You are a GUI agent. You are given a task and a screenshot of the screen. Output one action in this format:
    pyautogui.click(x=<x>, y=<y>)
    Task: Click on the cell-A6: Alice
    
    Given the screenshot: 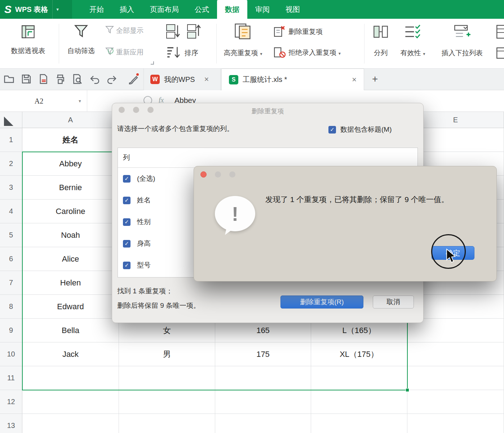 What is the action you would take?
    pyautogui.click(x=71, y=259)
    